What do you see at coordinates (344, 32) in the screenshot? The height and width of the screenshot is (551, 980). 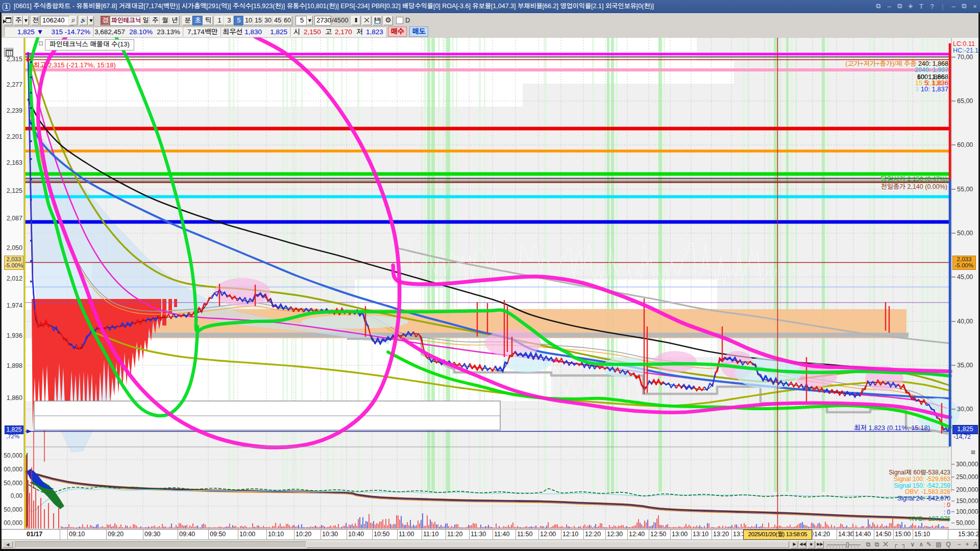 I see `high-value: 2,170` at bounding box center [344, 32].